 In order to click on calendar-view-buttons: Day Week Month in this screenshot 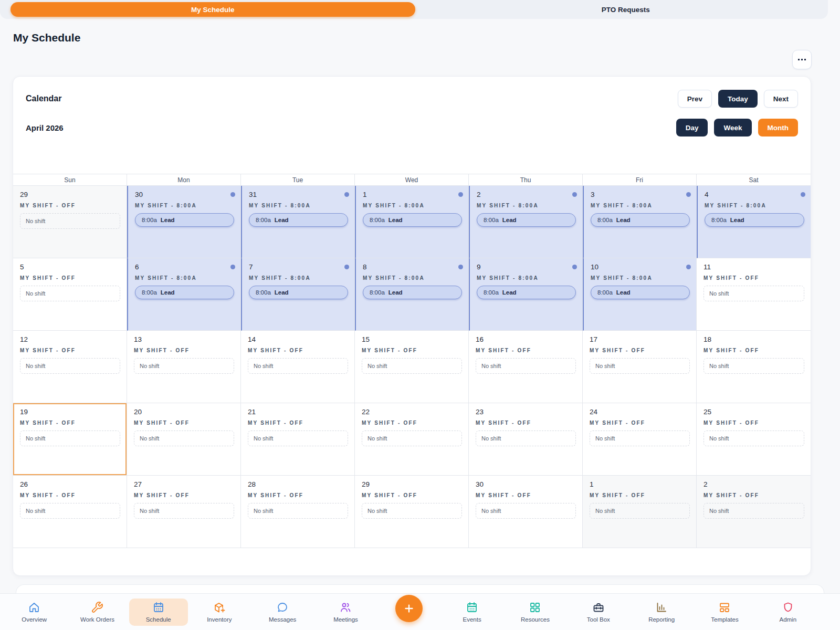, I will do `click(737, 128)`.